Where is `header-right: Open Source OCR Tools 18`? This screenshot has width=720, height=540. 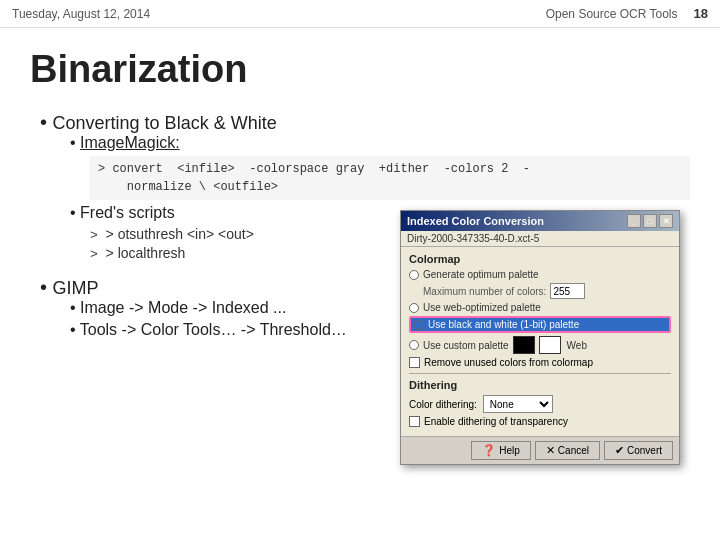 header-right: Open Source OCR Tools 18 is located at coordinates (627, 14).